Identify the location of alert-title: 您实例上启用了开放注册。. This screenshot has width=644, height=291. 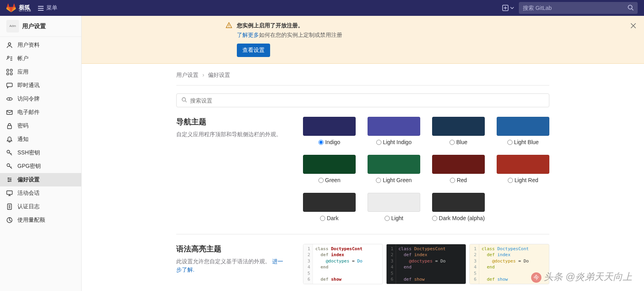
(436, 26).